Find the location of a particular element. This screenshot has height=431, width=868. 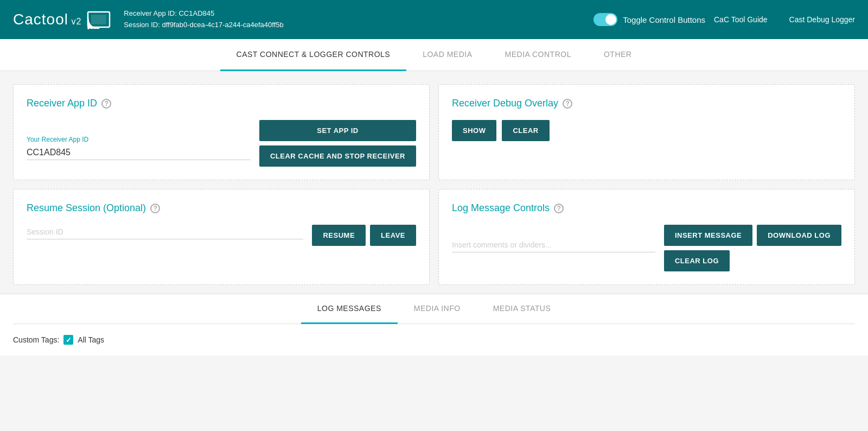

receiver-debug-overlay-card: Receiver Debug Overlay ? SHOW CLEAR is located at coordinates (647, 132).